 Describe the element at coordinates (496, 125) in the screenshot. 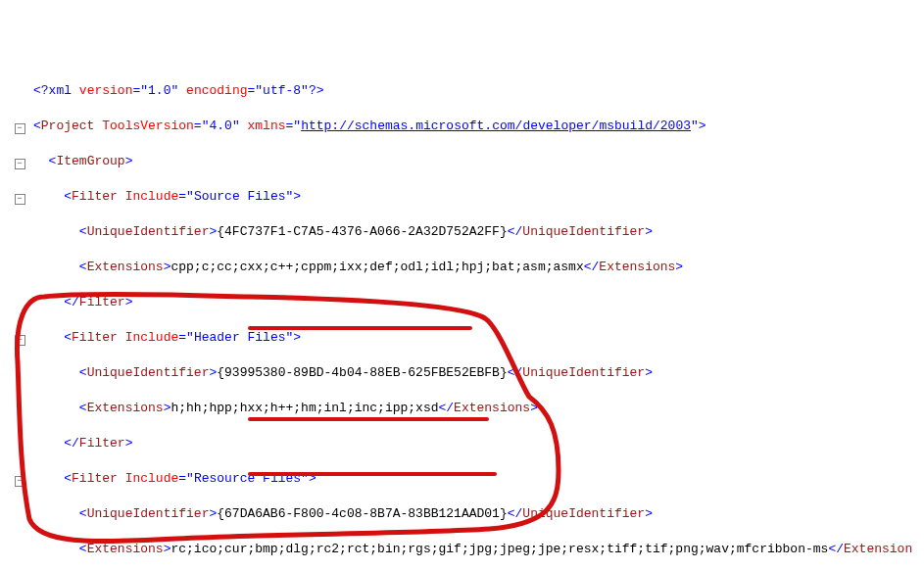

I see `xmlns-link: http://schemas.microsoft.com/developer/m…` at that location.